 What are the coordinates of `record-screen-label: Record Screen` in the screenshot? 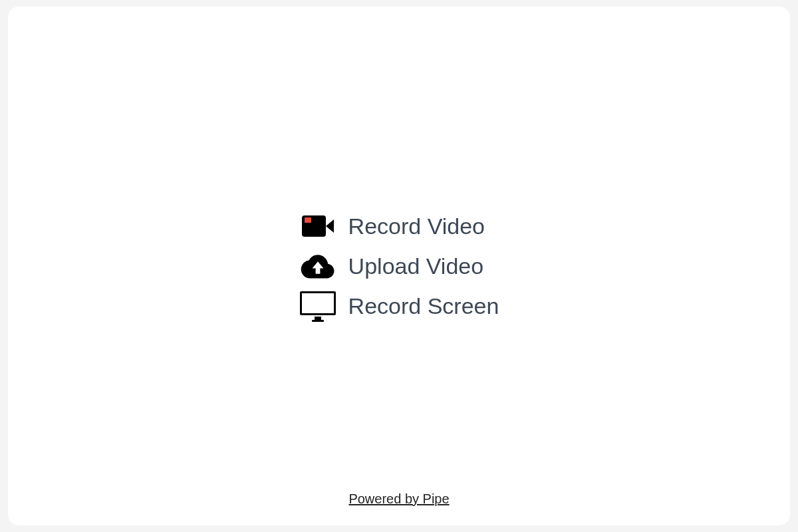 It's located at (424, 306).